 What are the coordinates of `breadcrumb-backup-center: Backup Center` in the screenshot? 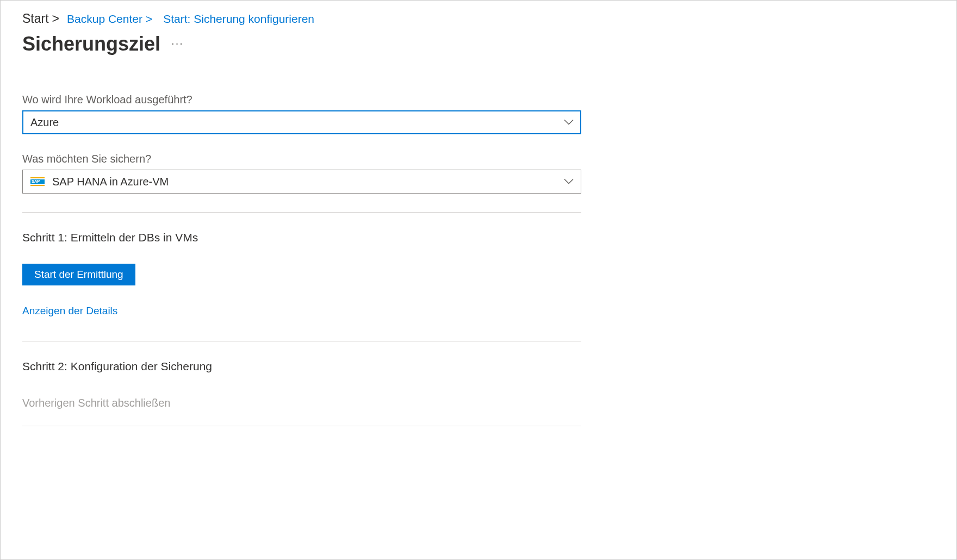 It's located at (104, 19).